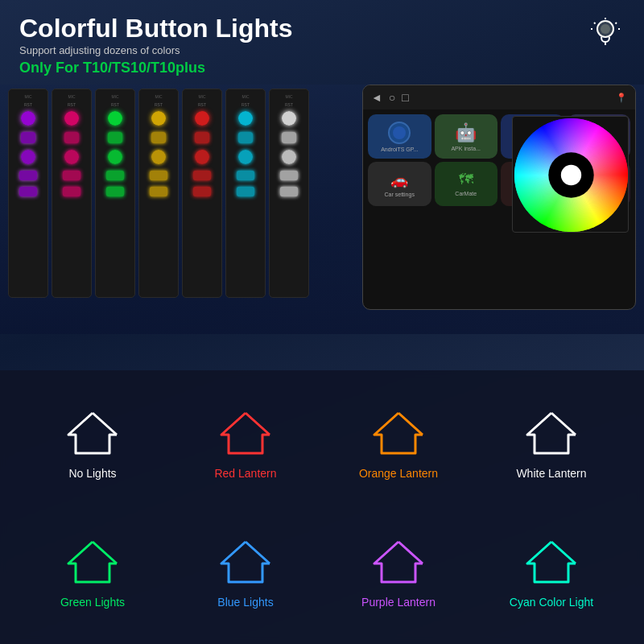 The image size is (644, 644). What do you see at coordinates (551, 572) in the screenshot?
I see `option-cyan-color-light: Cyan Color Light` at bounding box center [551, 572].